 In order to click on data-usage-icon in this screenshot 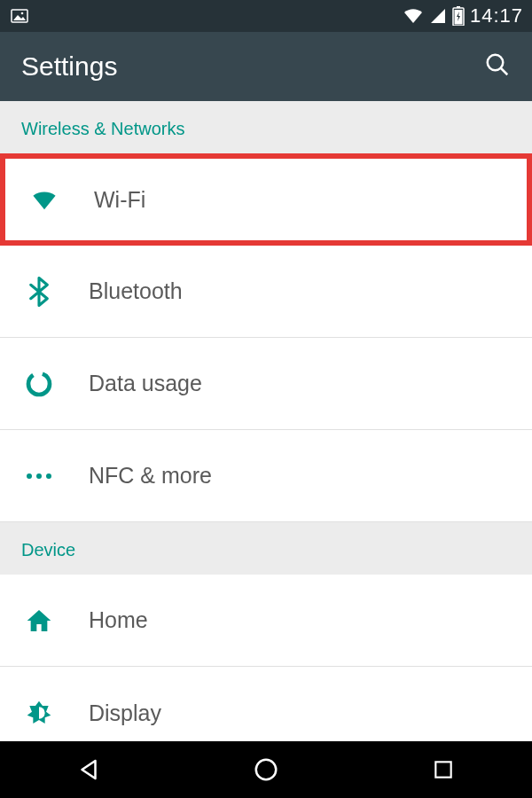, I will do `click(39, 384)`.